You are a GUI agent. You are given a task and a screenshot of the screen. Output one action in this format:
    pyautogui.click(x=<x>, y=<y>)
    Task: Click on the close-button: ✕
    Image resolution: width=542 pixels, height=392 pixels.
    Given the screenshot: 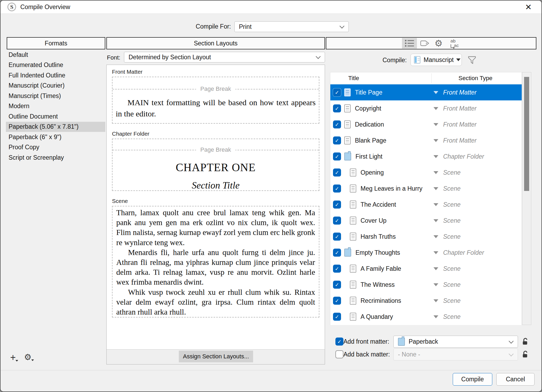 What is the action you would take?
    pyautogui.click(x=528, y=7)
    